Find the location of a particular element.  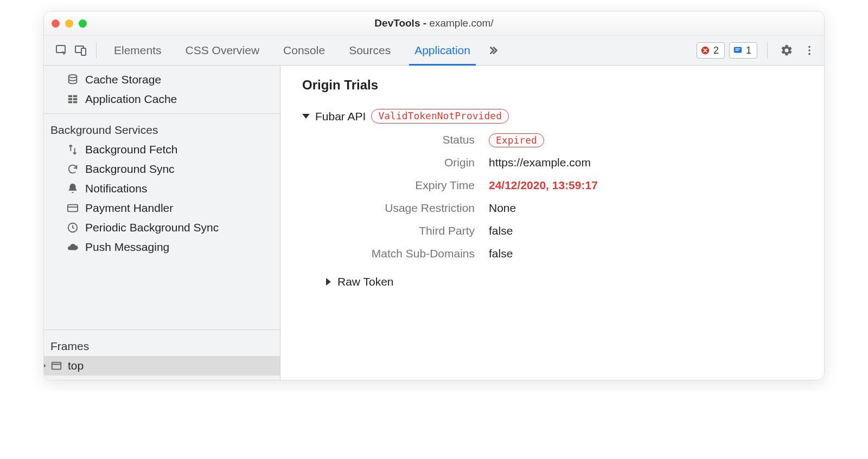

database-icon is located at coordinates (73, 80).